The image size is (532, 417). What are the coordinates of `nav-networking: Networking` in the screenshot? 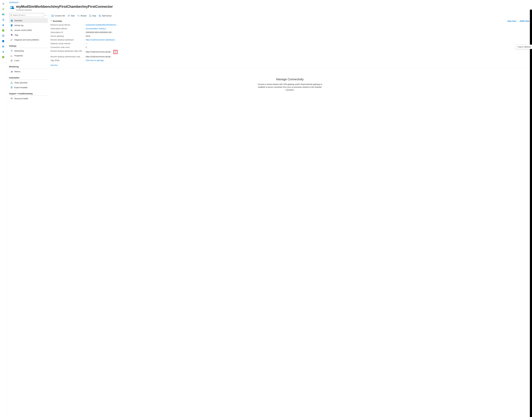 It's located at (28, 51).